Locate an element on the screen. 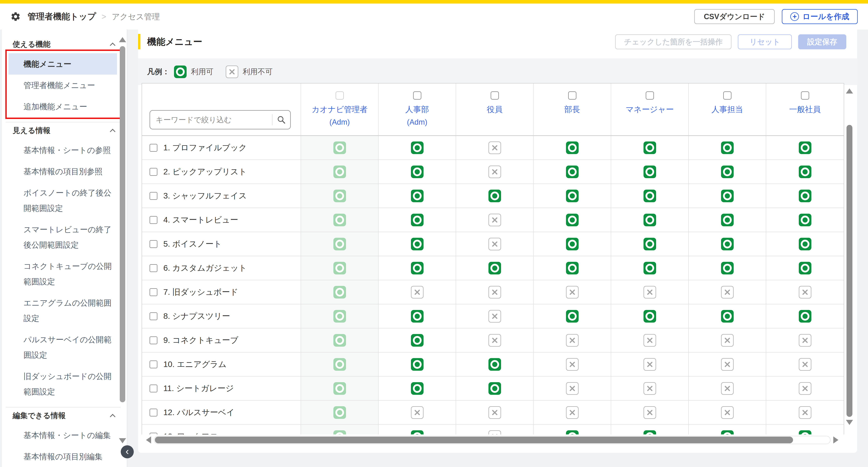  sidebar-item: 基本情報・シートの編集 is located at coordinates (63, 435).